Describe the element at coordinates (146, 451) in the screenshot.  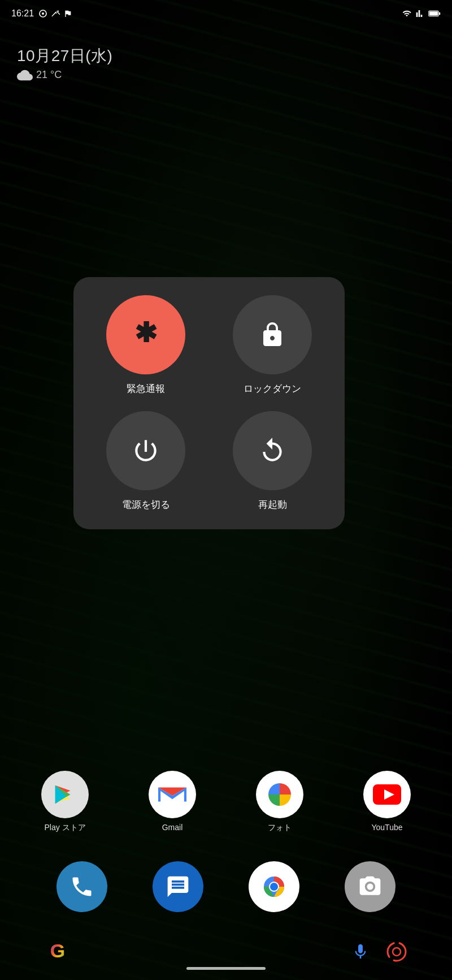
I see `power-circle` at that location.